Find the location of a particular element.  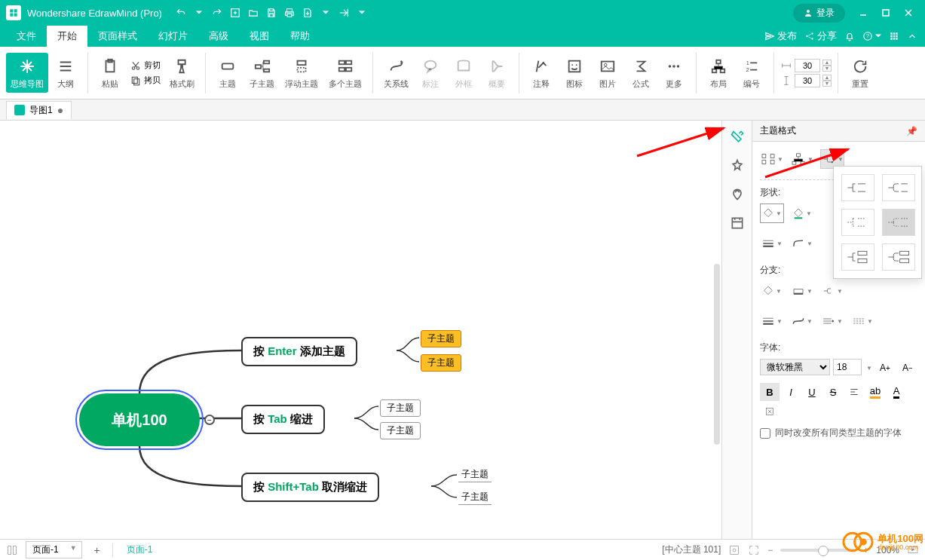

undo-dropdown is located at coordinates (199, 13).